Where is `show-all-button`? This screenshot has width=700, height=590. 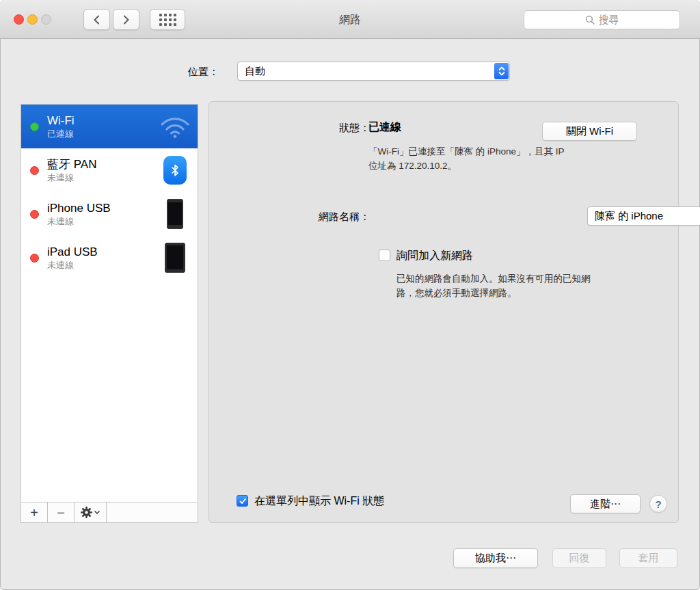 show-all-button is located at coordinates (167, 19).